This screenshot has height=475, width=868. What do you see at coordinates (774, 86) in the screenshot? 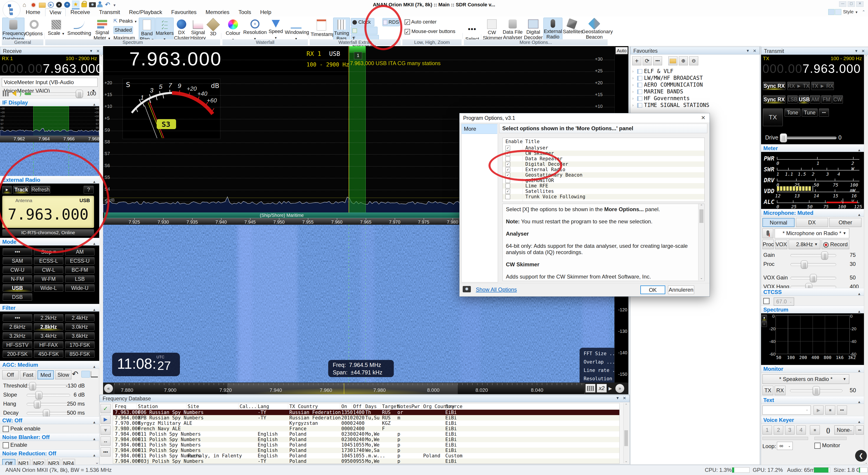
I see `sync-rx-button-1: Sync RX` at bounding box center [774, 86].